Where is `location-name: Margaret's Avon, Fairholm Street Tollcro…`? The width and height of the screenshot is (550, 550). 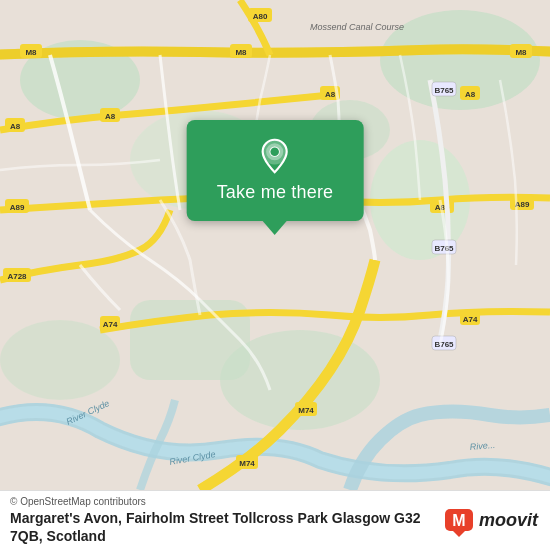
location-name: Margaret's Avon, Fairholm Street Tollcro… is located at coordinates (226, 527).